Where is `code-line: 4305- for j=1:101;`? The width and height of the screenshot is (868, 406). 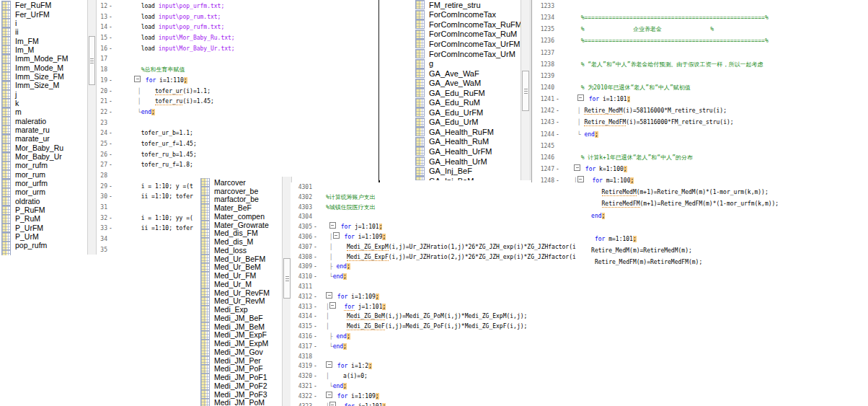
code-line: 4305- for j=1:101; is located at coordinates (437, 227).